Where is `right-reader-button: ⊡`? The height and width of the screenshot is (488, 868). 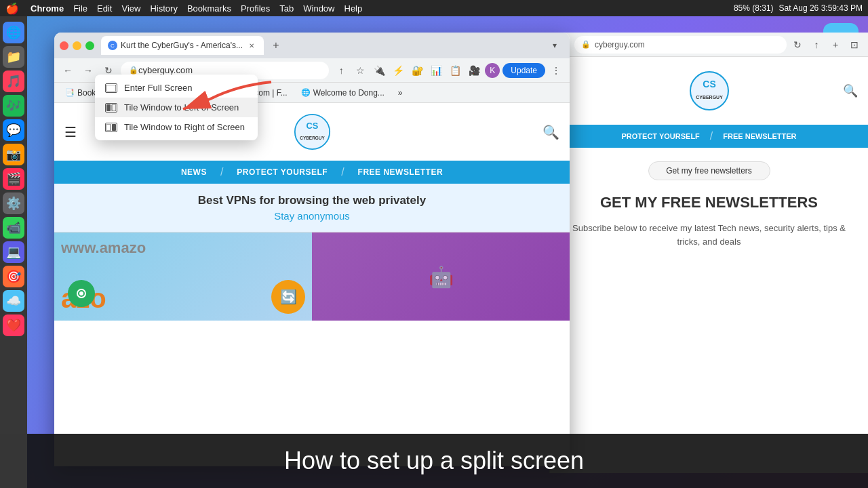
right-reader-button: ⊡ is located at coordinates (854, 45).